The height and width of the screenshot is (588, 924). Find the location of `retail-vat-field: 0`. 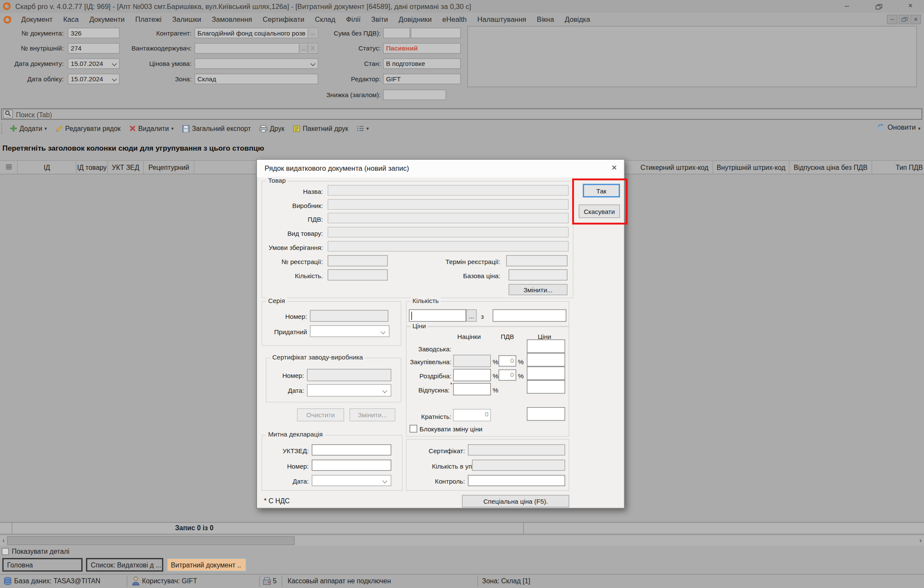

retail-vat-field: 0 is located at coordinates (508, 375).